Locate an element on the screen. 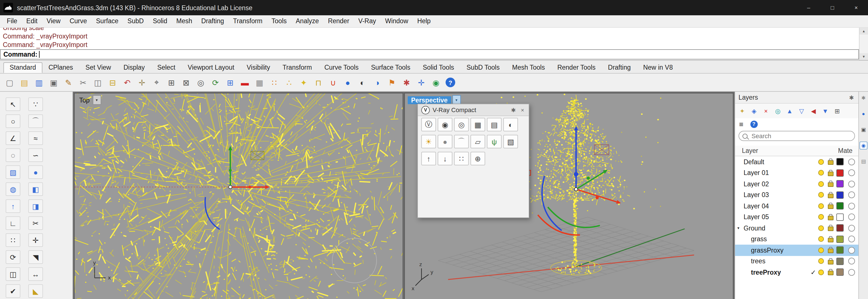  print-icon: ▣ is located at coordinates (54, 82).